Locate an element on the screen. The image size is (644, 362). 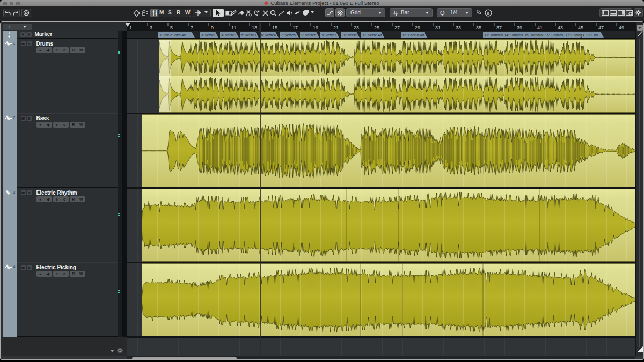
svg-text: 13 is located at coordinates (254, 28).